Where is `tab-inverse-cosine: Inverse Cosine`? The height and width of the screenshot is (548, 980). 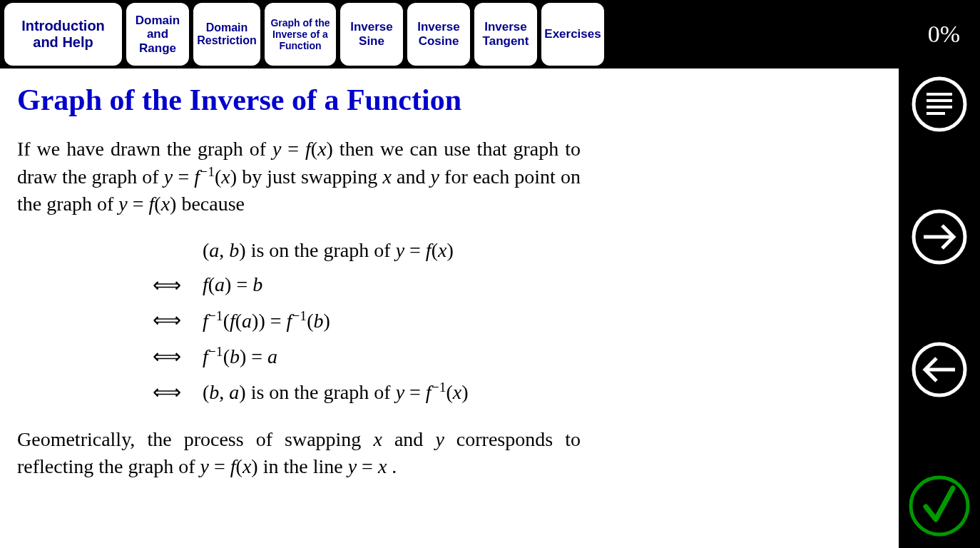 tab-inverse-cosine: Inverse Cosine is located at coordinates (439, 34).